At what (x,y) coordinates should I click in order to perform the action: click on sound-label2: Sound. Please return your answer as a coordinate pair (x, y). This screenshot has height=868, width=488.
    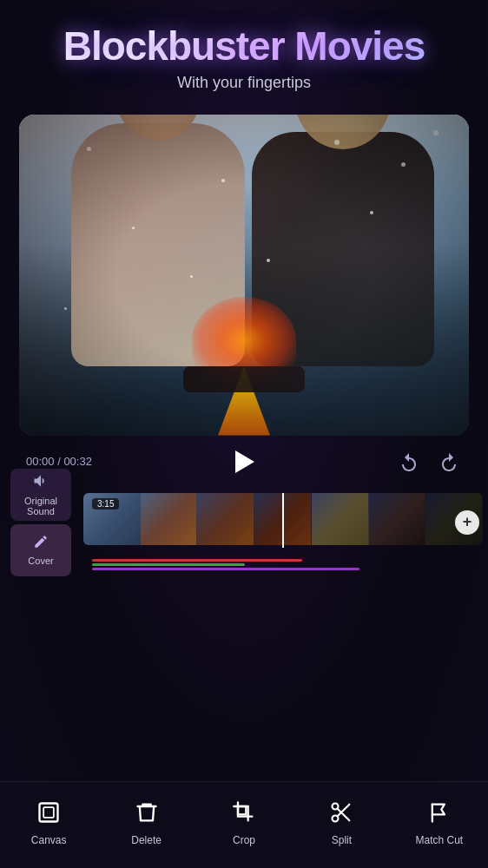
    Looking at the image, I should click on (41, 511).